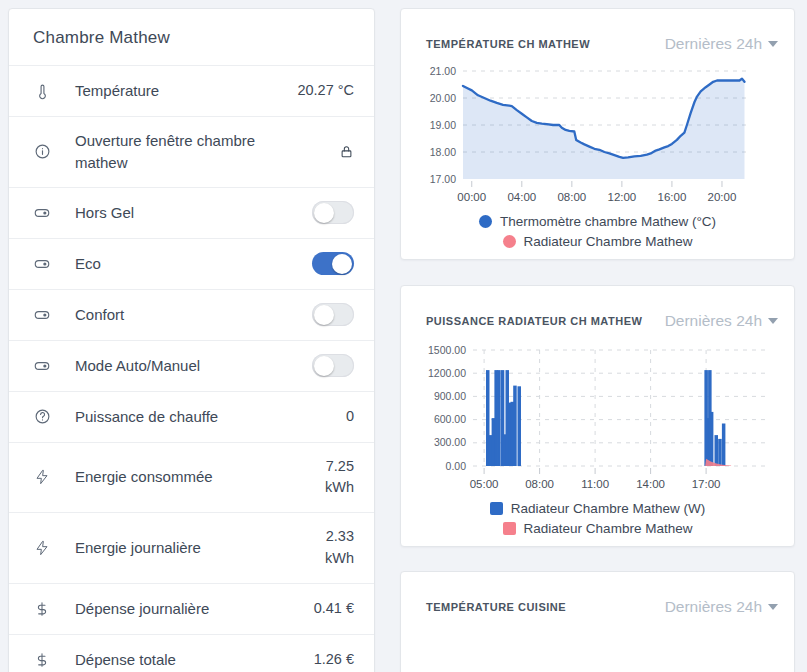 The height and width of the screenshot is (672, 807). What do you see at coordinates (192, 416) in the screenshot?
I see `row-puissance-de-chauffe: Puissance de chauffe0` at bounding box center [192, 416].